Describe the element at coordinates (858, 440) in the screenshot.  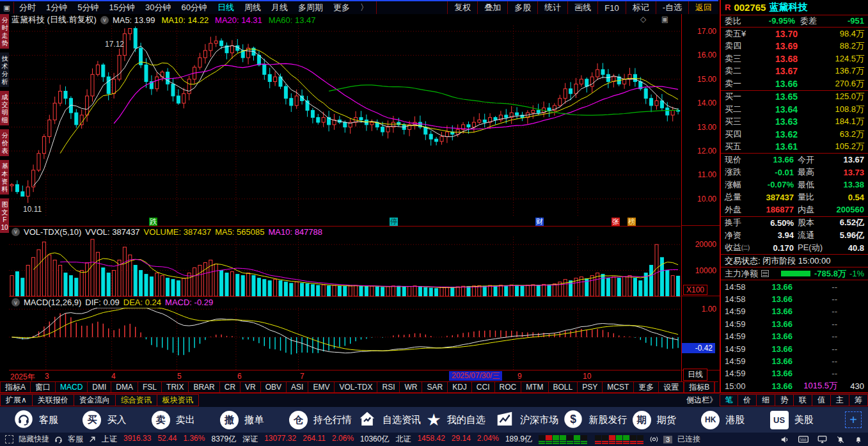
I see `bell-icon` at that location.